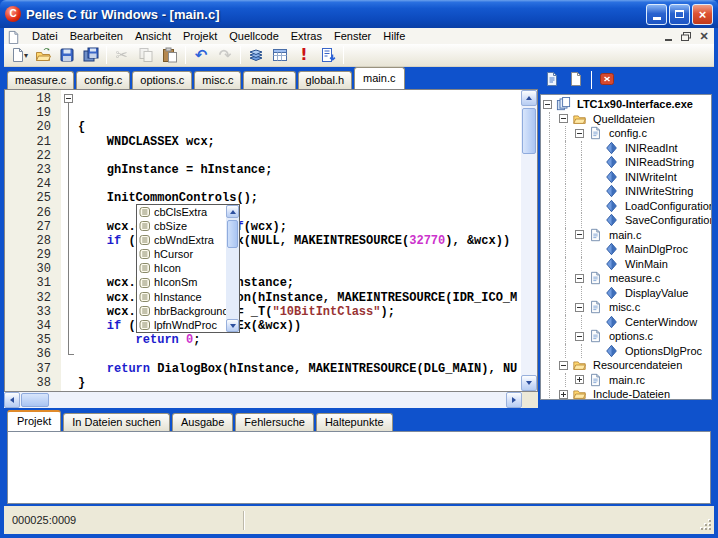 The image size is (718, 538). Describe the element at coordinates (626, 192) in the screenshot. I see `tree-item-iniwritestring: INIWriteString` at that location.